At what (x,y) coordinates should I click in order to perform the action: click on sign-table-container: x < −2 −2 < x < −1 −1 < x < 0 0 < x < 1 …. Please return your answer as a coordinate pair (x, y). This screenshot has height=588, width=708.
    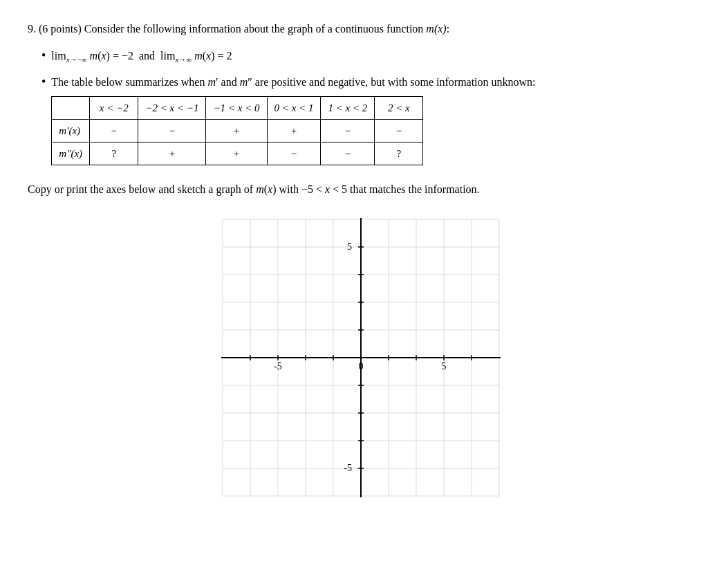
    Looking at the image, I should click on (293, 131).